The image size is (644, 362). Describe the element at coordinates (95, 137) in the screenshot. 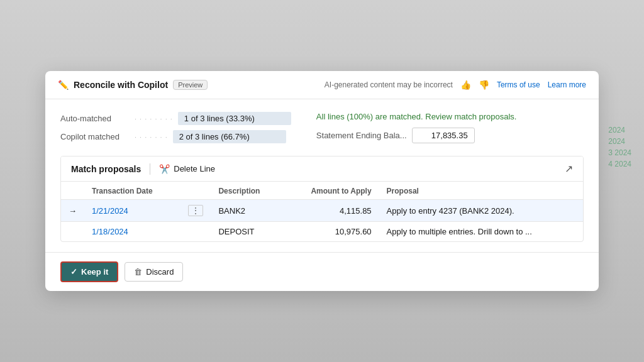

I see `copilot-matched-label: Copilot matched` at that location.